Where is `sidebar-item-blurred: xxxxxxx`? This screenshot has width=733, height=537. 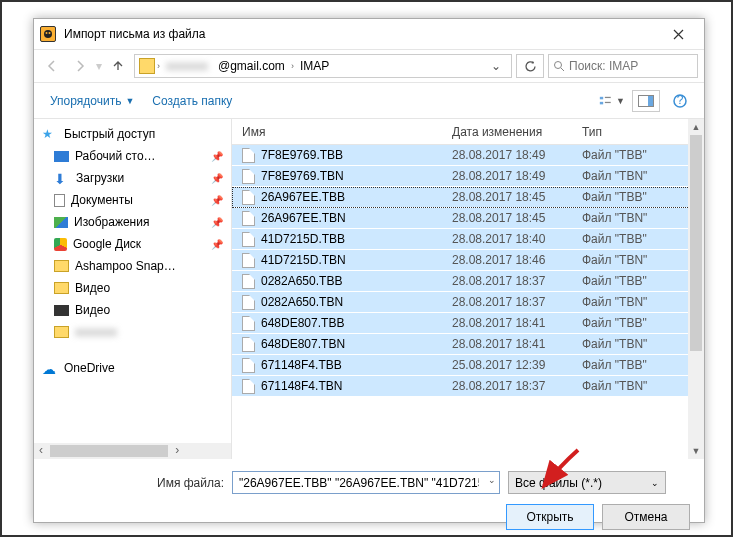
sidebar-item-blurred: xxxxxxx is located at coordinates (132, 332).